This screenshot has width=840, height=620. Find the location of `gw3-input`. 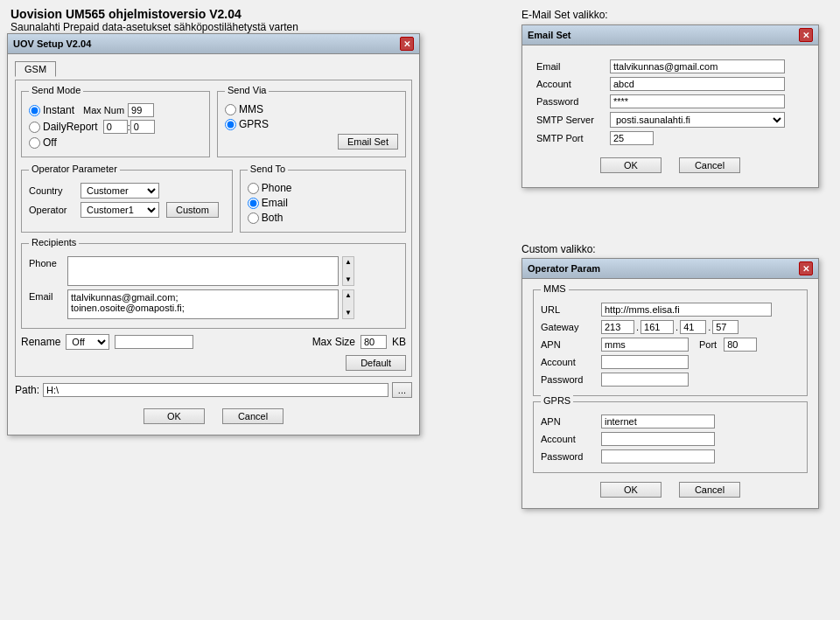

gw3-input is located at coordinates (693, 327).